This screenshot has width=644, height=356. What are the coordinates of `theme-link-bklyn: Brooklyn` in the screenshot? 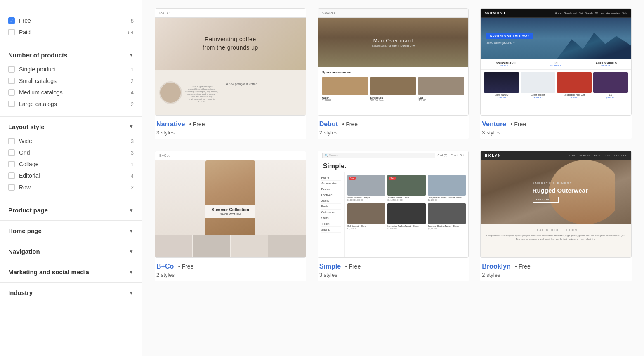 It's located at (496, 266).